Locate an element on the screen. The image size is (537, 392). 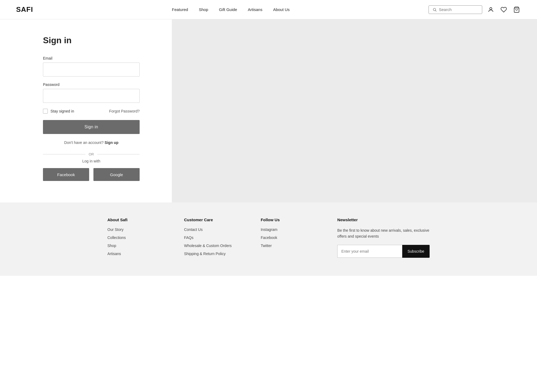
email-label: Email is located at coordinates (97, 58).